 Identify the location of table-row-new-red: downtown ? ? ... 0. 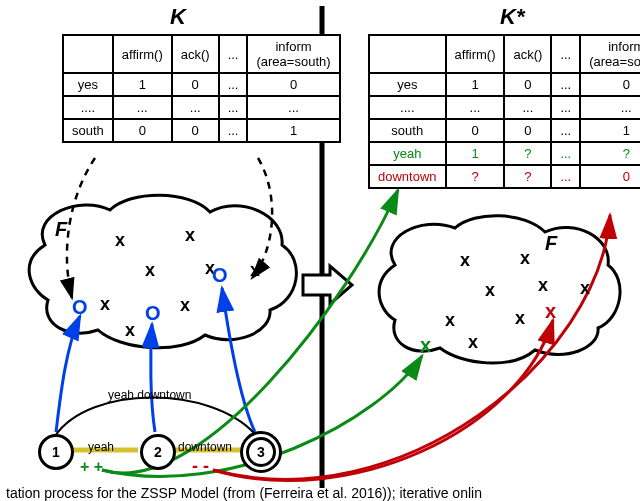
(504, 176).